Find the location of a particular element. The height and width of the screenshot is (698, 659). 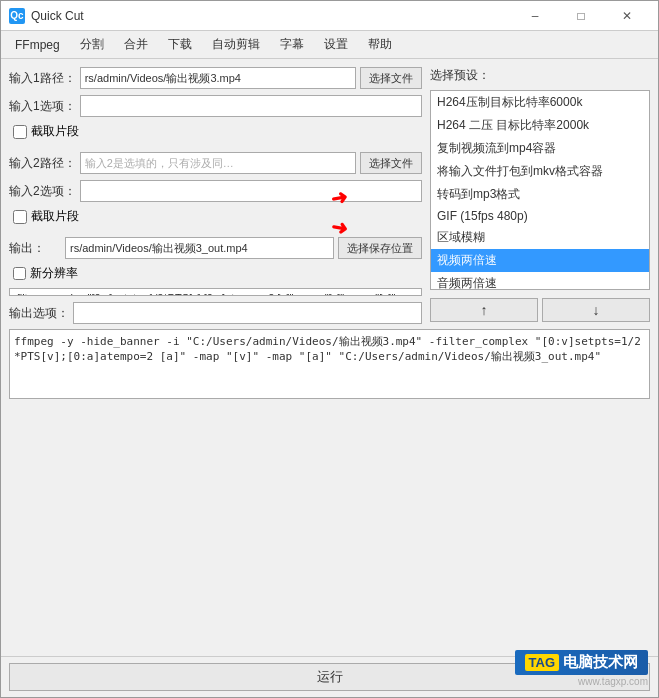

menu-ffmpeg: FFmpeg is located at coordinates (38, 45).